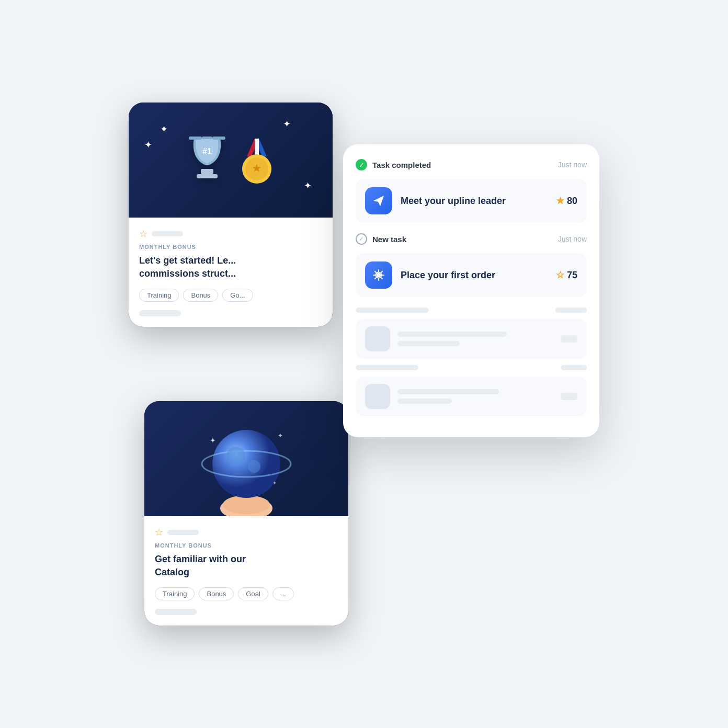  What do you see at coordinates (231, 160) in the screenshot?
I see `trophy-area: #1 ★` at bounding box center [231, 160].